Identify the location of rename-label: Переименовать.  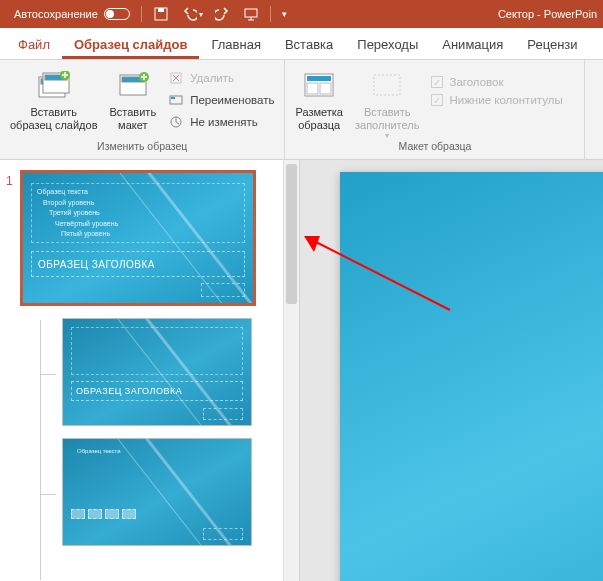
(232, 100).